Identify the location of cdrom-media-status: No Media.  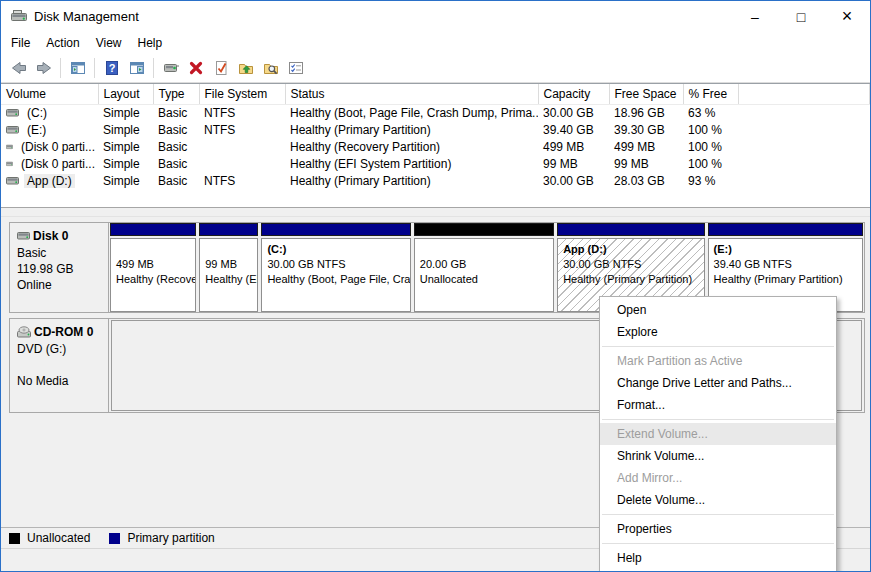
(60, 381).